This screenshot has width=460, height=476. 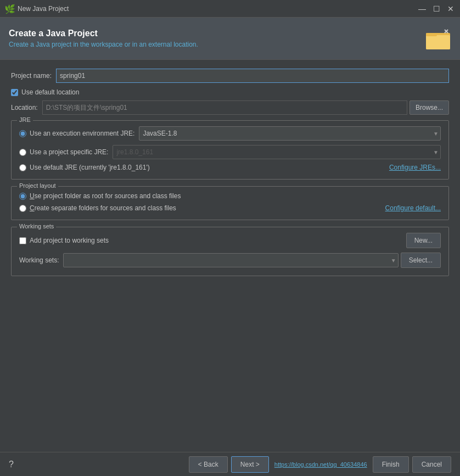 I want to click on title-bar: 🌿 New Java Project — ☐ ✕, so click(x=230, y=9).